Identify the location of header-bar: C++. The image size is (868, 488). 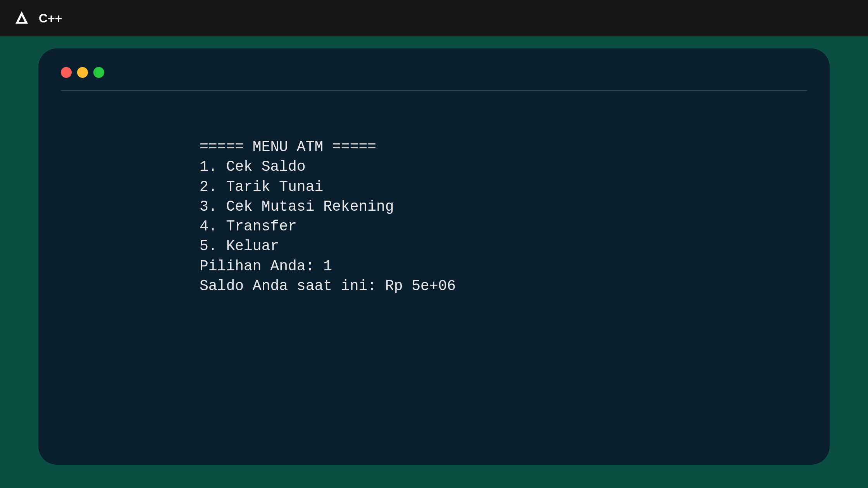
(434, 18).